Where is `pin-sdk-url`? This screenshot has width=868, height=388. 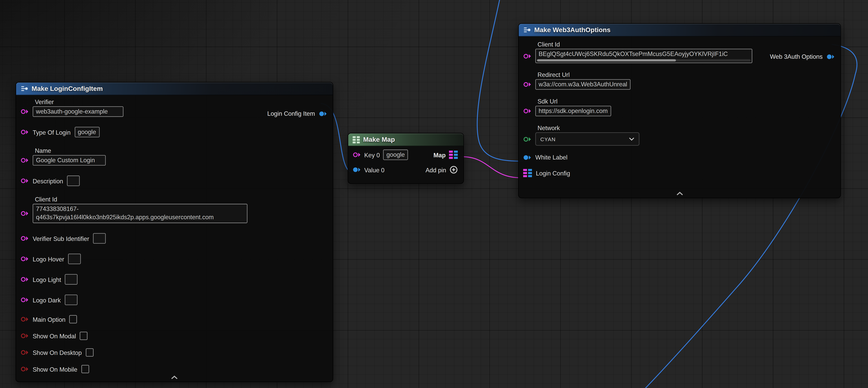
pin-sdk-url is located at coordinates (527, 111).